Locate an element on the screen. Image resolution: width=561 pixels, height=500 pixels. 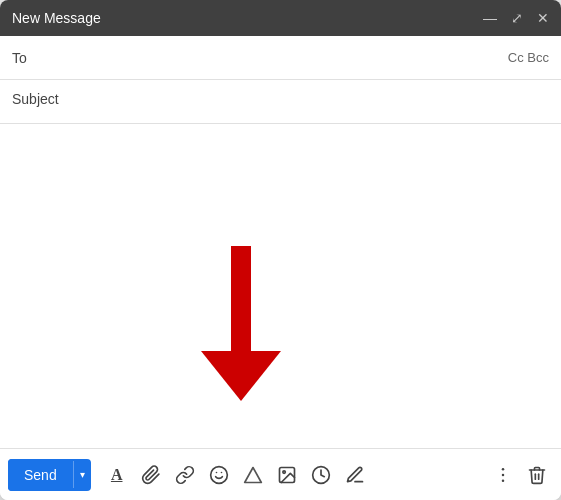
emoji-icon is located at coordinates (219, 475).